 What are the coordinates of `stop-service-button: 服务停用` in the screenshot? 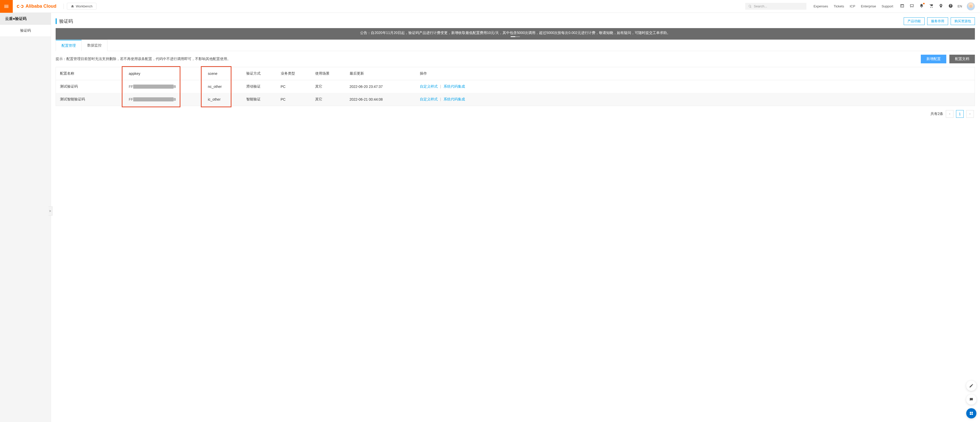 It's located at (937, 21).